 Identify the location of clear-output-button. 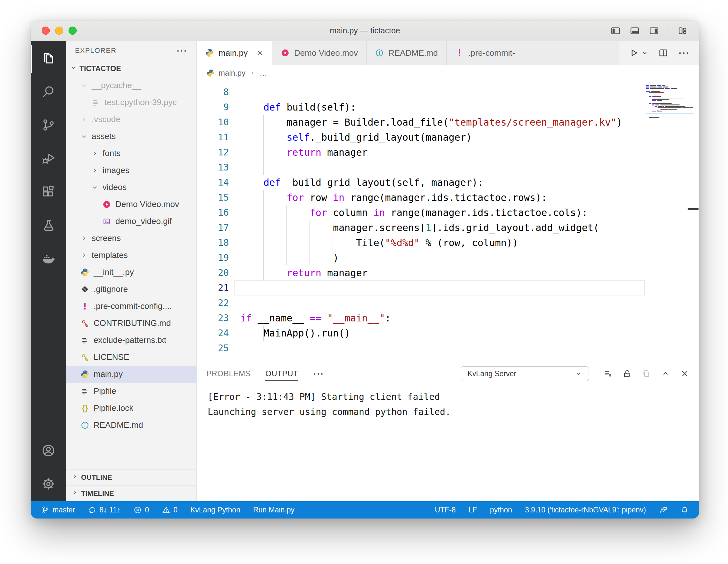
(608, 374).